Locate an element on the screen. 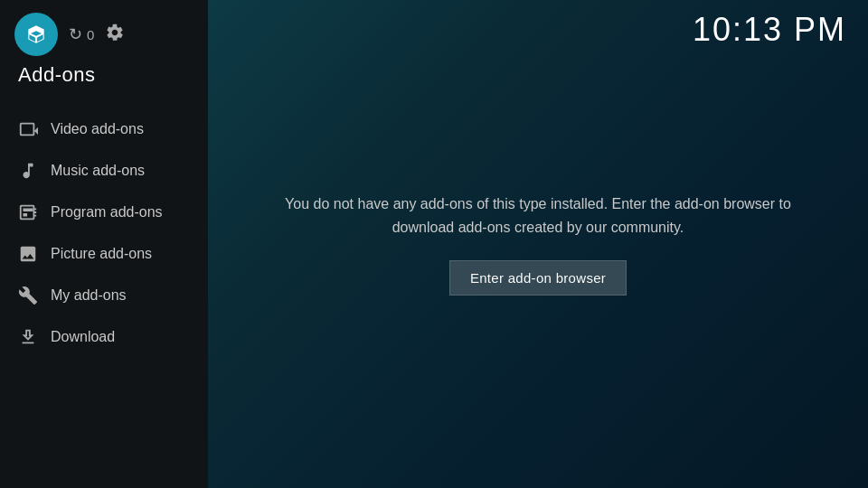  sidebar-nav: Video add-ons Music add-ons Program add-… is located at coordinates (104, 233).